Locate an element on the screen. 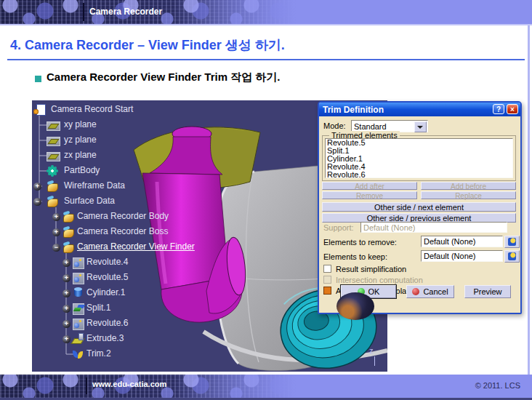  tree-item-camera-recorder-boss: +Camera Recorder Boss is located at coordinates (141, 233).